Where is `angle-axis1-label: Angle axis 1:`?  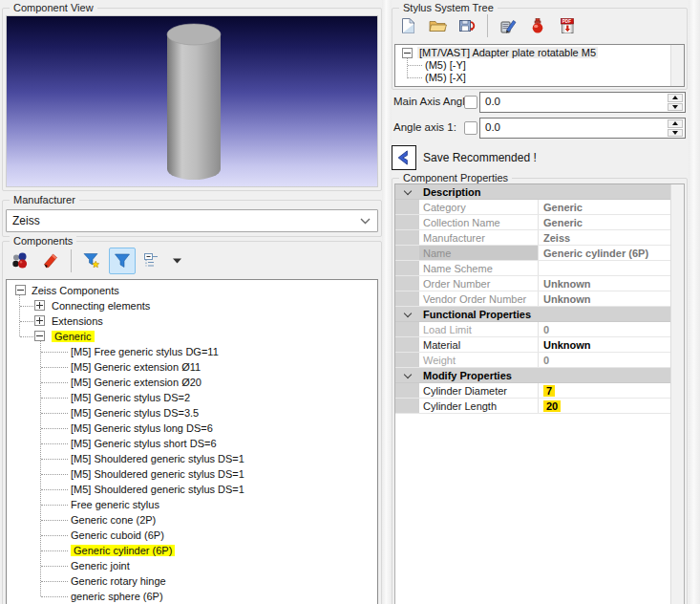
angle-axis1-label: Angle axis 1: is located at coordinates (425, 127).